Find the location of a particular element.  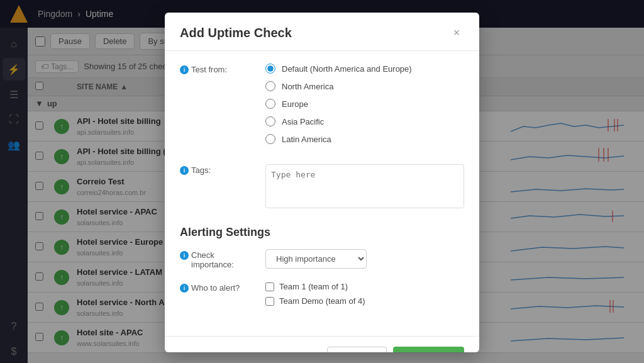

team1-label: Team 1 (team of 1) is located at coordinates (313, 287).